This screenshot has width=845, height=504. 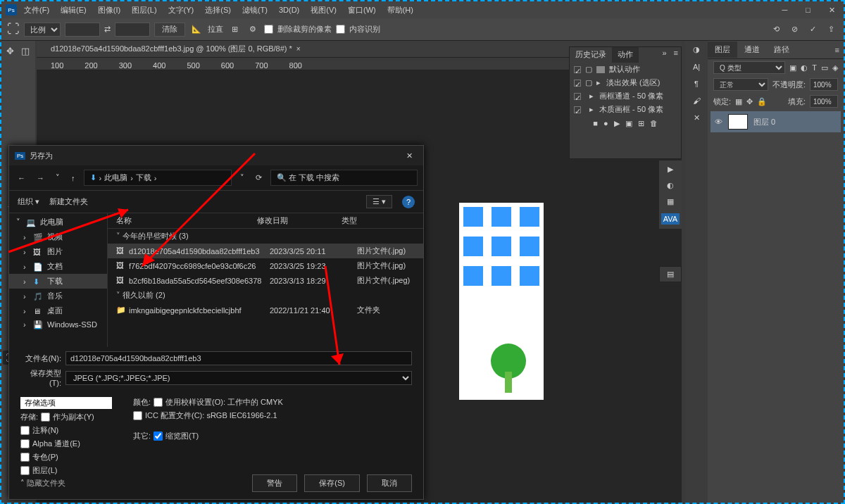 I want to click on menu-type: 文字(Y), so click(x=182, y=10).